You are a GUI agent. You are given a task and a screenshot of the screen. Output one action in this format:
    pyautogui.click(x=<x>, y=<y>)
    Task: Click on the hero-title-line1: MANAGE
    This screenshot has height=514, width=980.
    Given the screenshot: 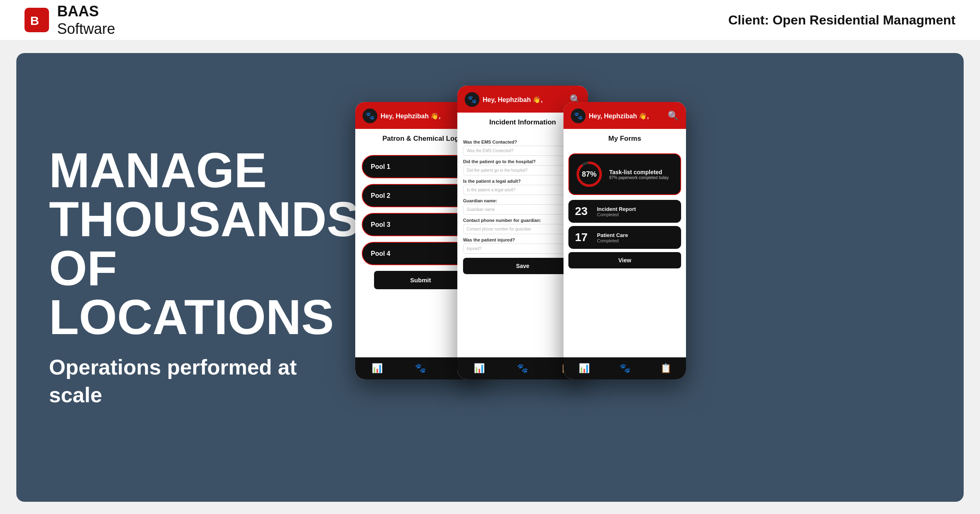 What is the action you would take?
    pyautogui.click(x=192, y=170)
    